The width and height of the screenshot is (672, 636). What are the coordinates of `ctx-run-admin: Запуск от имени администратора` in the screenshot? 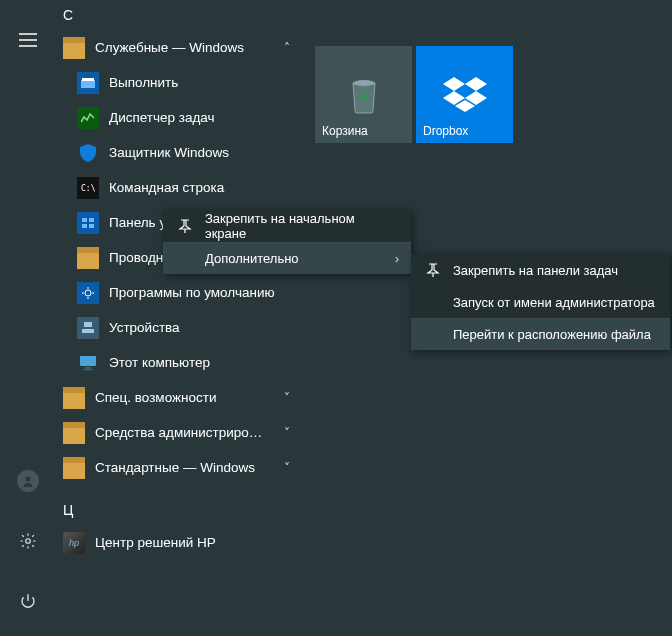 It's located at (540, 302).